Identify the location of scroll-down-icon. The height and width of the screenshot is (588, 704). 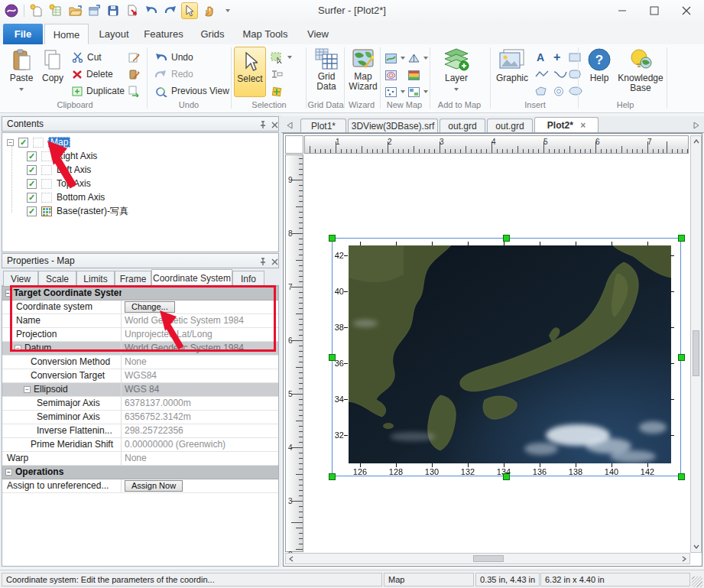
(696, 547).